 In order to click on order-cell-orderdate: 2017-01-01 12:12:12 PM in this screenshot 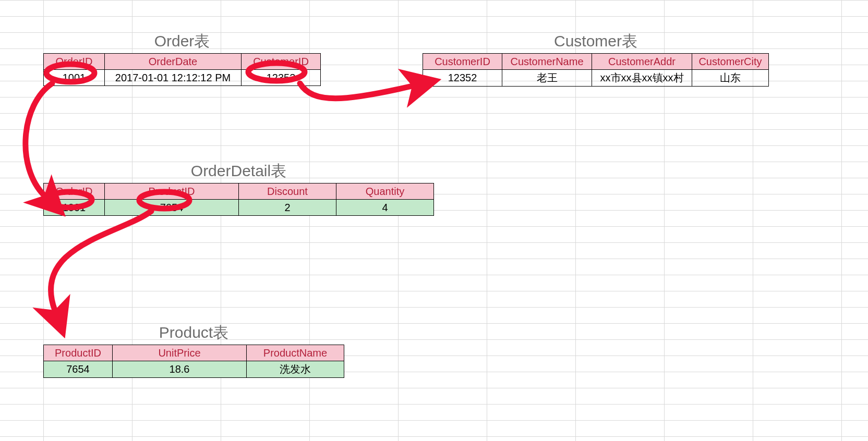, I will do `click(173, 78)`.